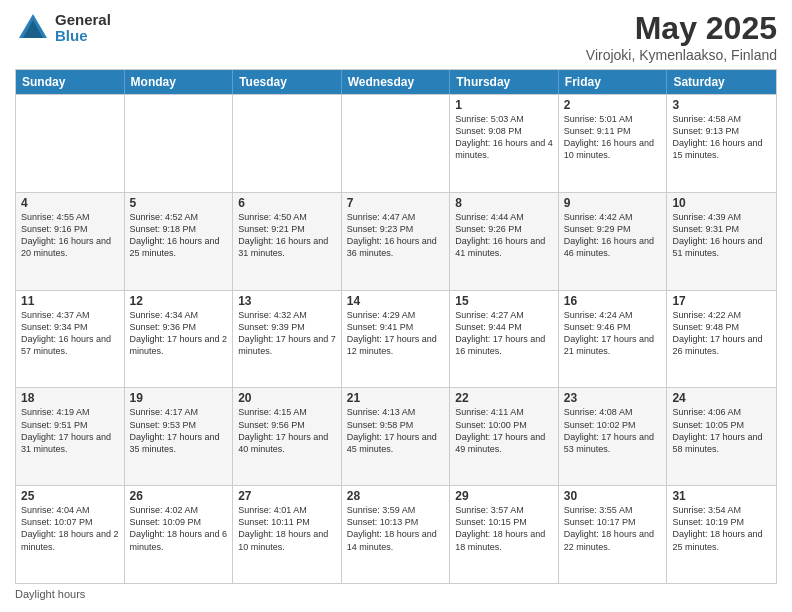  What do you see at coordinates (396, 36) in the screenshot?
I see `header: General Blue May 2025 Virojoki, Kymenlaa…` at bounding box center [396, 36].